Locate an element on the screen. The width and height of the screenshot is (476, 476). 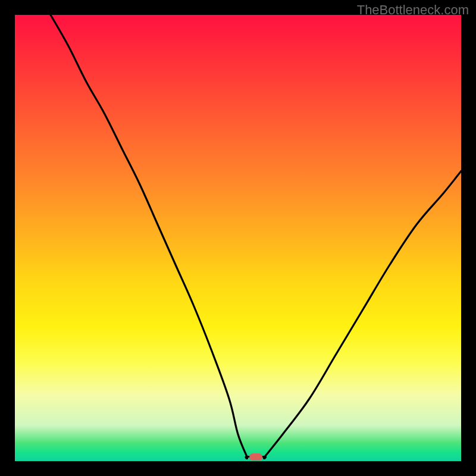
optimal-marker is located at coordinates (256, 457).